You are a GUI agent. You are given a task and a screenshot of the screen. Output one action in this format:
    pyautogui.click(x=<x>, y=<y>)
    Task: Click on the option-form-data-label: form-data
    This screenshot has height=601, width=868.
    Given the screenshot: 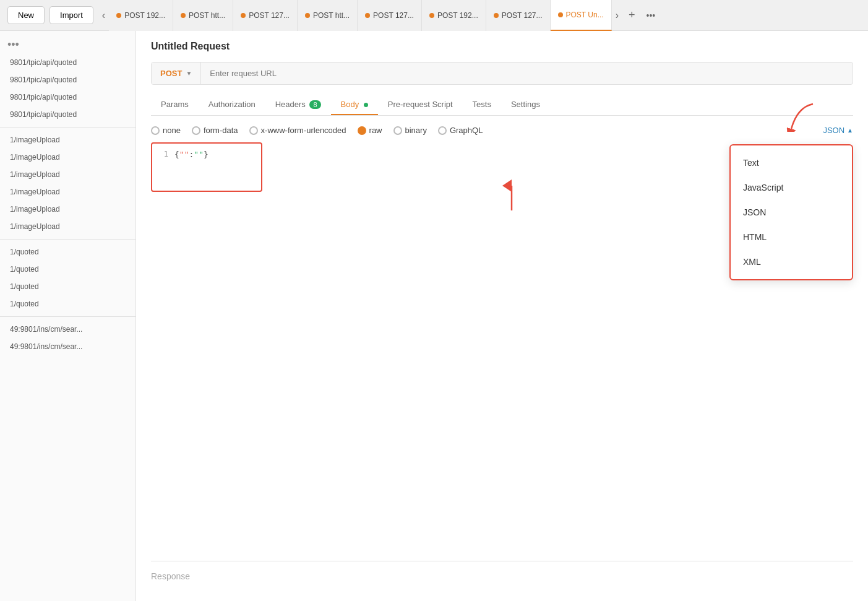 What is the action you would take?
    pyautogui.click(x=221, y=130)
    